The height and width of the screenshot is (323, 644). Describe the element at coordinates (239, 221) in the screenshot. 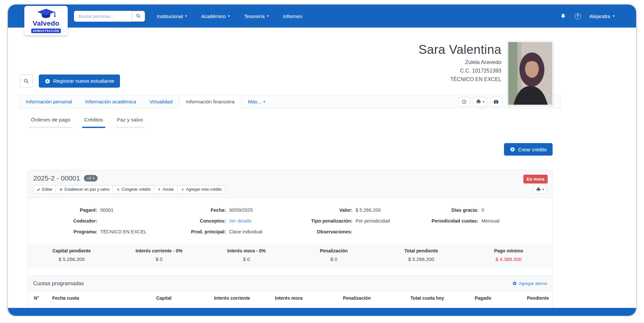

I see `ver-detalle-link: Ver detalle` at that location.